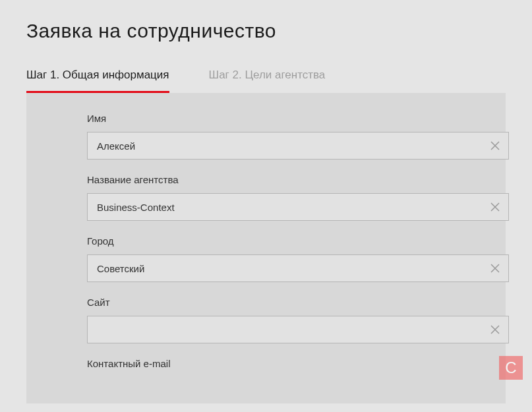 Image resolution: width=532 pixels, height=412 pixels. I want to click on agency-input, so click(298, 207).